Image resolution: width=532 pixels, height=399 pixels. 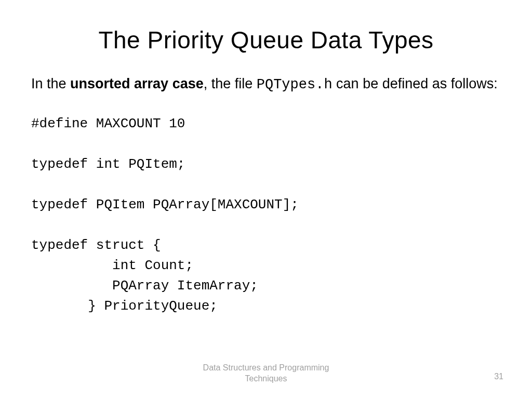 What do you see at coordinates (266, 40) in the screenshot?
I see `slide-title: The Priority Queue Data Types` at bounding box center [266, 40].